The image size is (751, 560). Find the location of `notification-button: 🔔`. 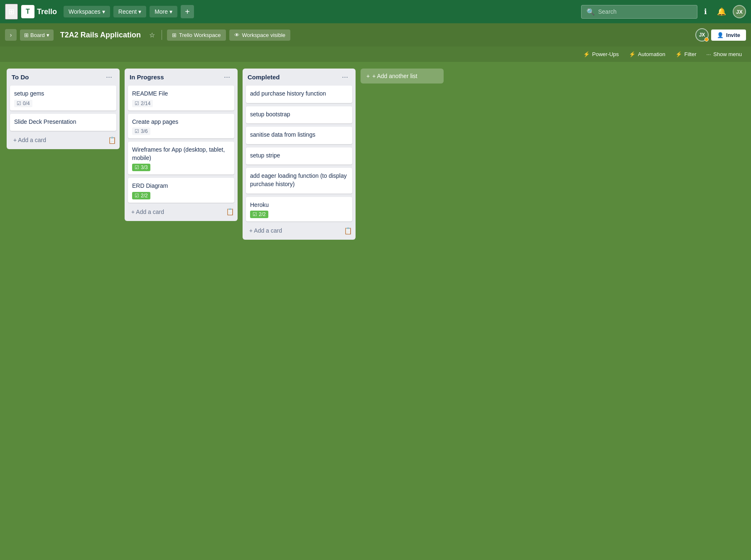

notification-button: 🔔 is located at coordinates (722, 12).